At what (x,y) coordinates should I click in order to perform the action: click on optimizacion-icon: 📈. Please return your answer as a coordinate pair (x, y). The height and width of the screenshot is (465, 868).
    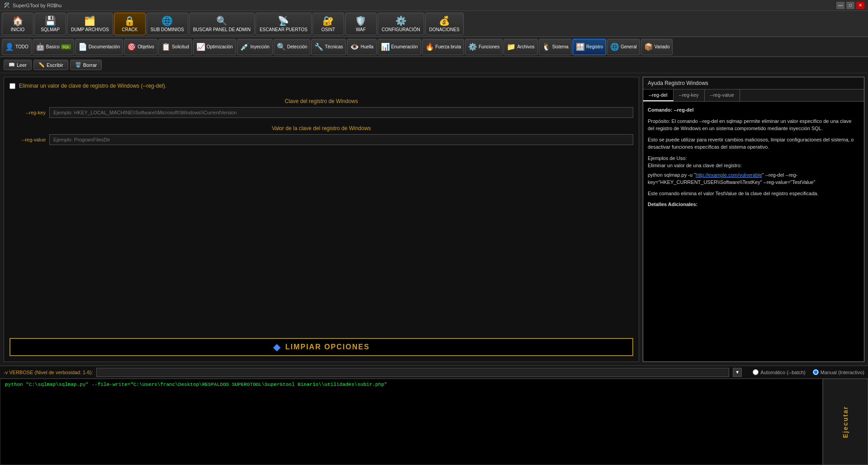
    Looking at the image, I should click on (201, 47).